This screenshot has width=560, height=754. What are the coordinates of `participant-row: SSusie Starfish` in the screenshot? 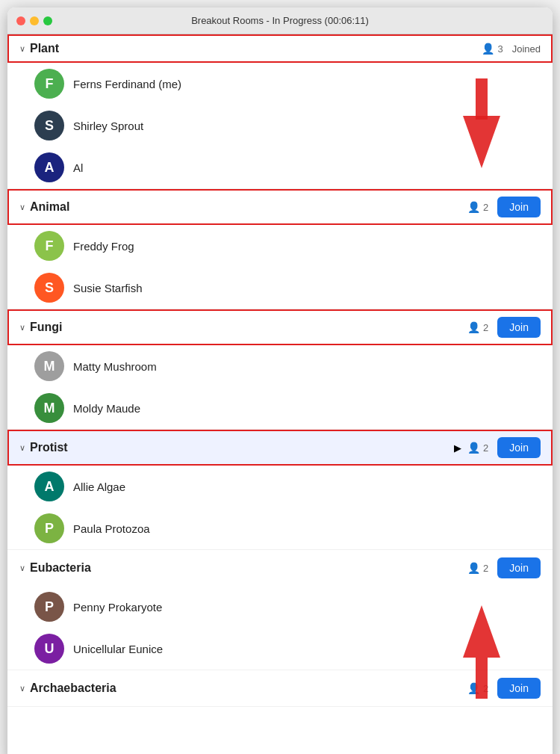 It's located at (280, 288).